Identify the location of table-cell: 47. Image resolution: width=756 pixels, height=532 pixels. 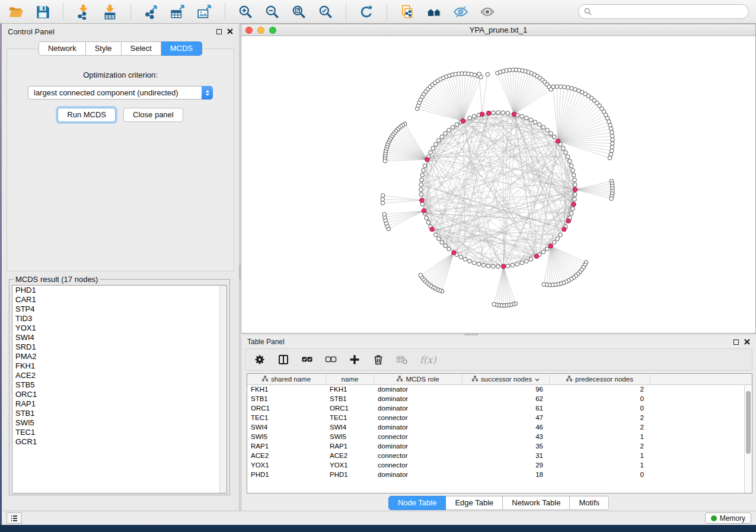
(506, 418).